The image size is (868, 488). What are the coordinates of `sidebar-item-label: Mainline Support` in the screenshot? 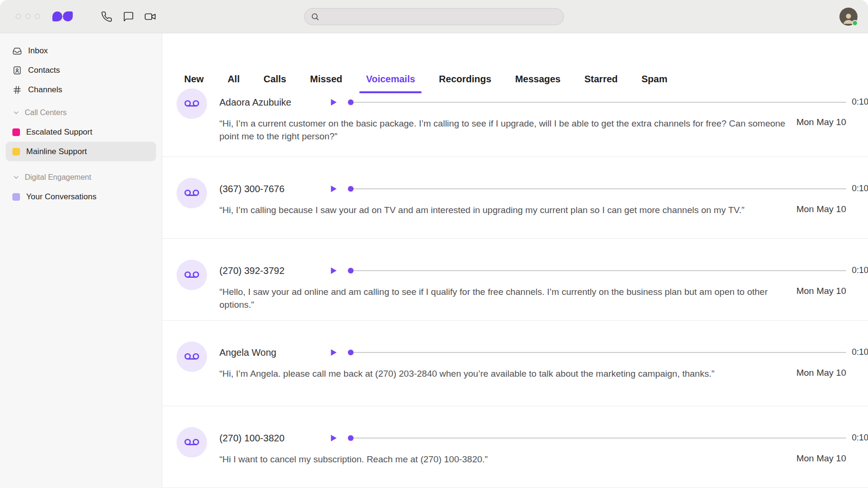 It's located at (57, 152).